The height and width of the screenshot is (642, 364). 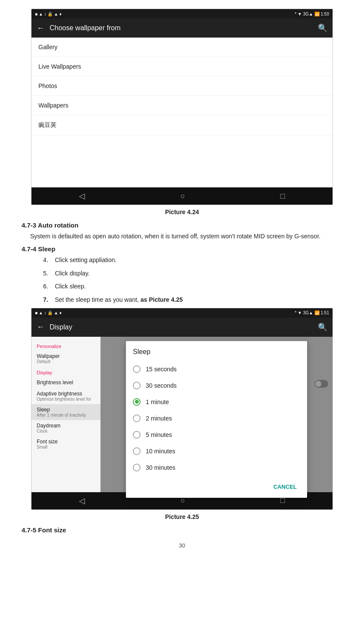 I want to click on back-button-2: ←, so click(x=41, y=327).